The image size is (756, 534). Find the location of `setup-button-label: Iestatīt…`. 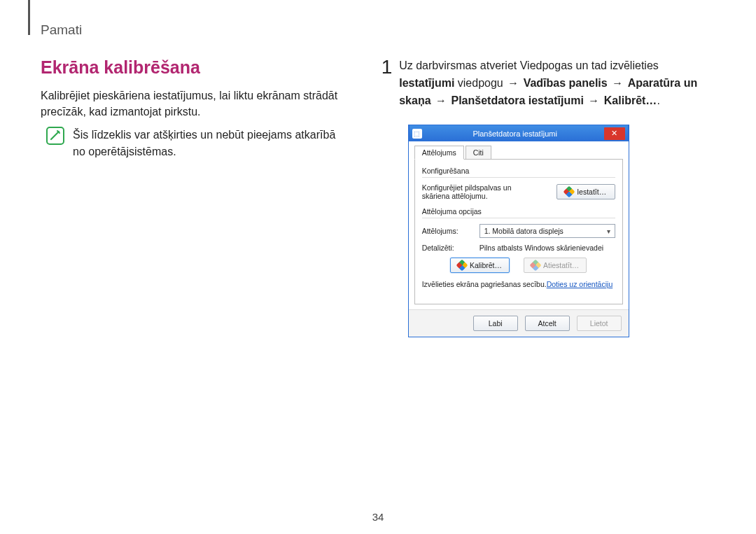

setup-button-label: Iestatīt… is located at coordinates (592, 192).